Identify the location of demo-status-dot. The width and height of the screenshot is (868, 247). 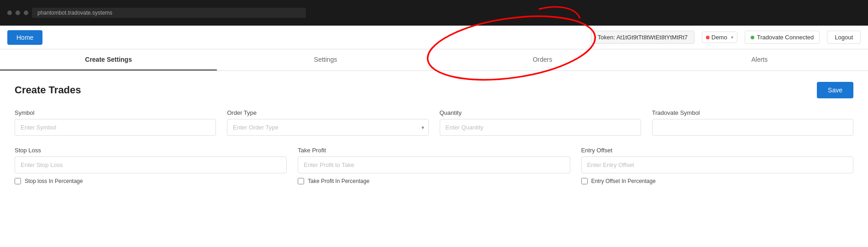
(708, 38).